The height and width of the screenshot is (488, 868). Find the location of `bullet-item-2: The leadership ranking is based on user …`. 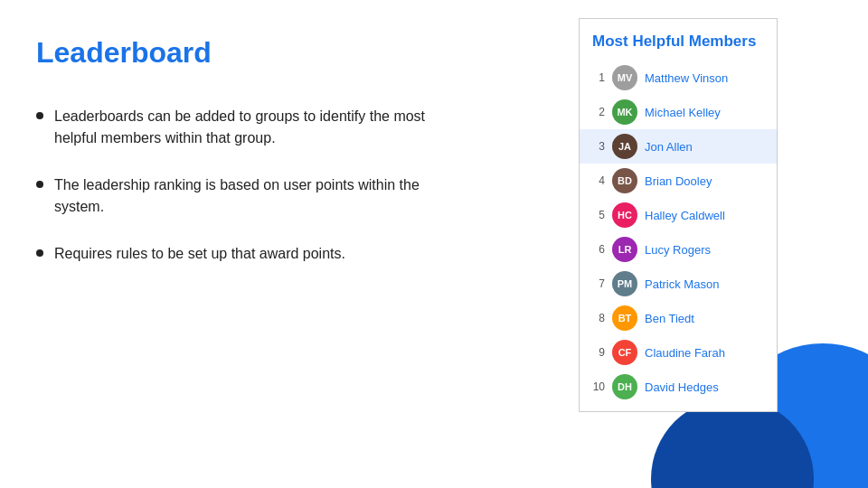

bullet-item-2: The leadership ranking is based on user … is located at coordinates (244, 196).